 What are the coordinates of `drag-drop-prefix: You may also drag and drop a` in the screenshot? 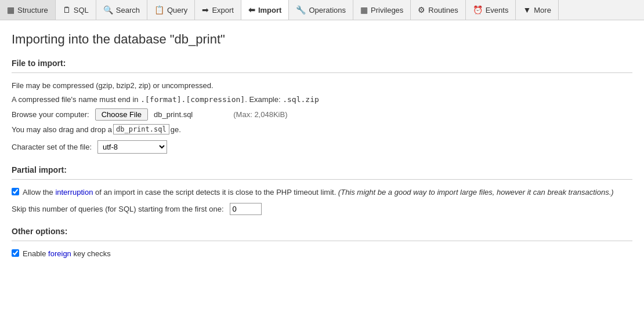 It's located at (61, 130).